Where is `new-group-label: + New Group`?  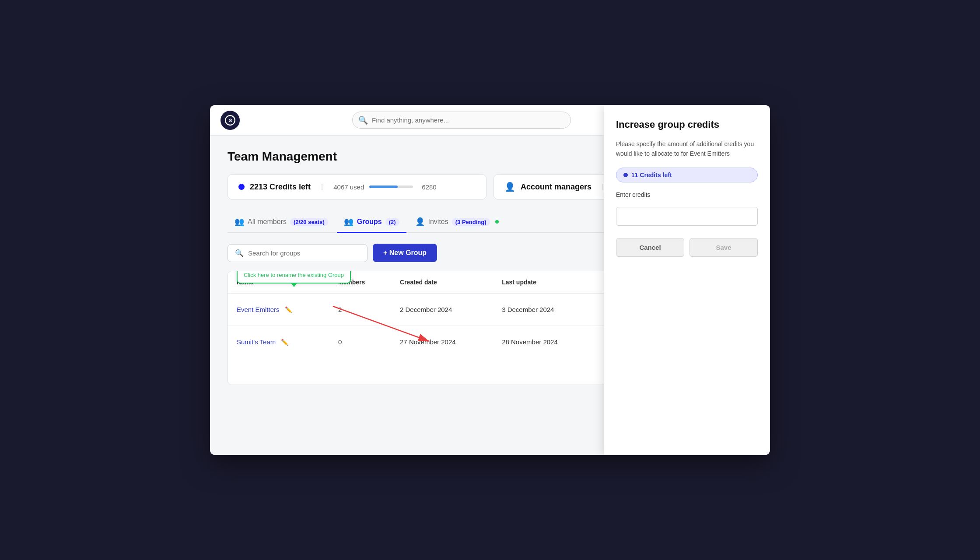
new-group-label: + New Group is located at coordinates (405, 253).